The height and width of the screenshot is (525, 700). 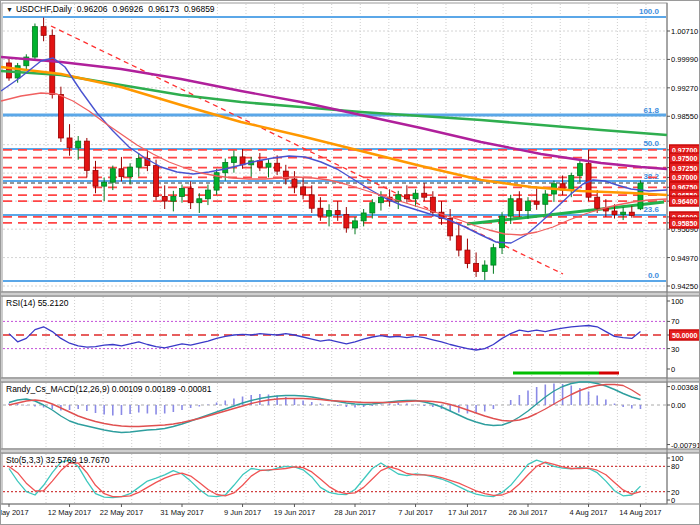 What do you see at coordinates (678, 302) in the screenshot?
I see `rsi-axis-label: 100` at bounding box center [678, 302].